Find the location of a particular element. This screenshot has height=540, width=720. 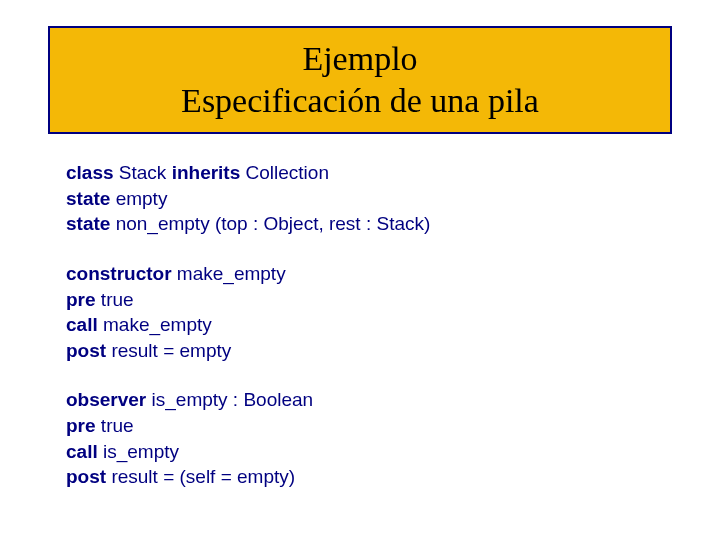

constructor-post-line: post result = empty is located at coordinates (361, 351).